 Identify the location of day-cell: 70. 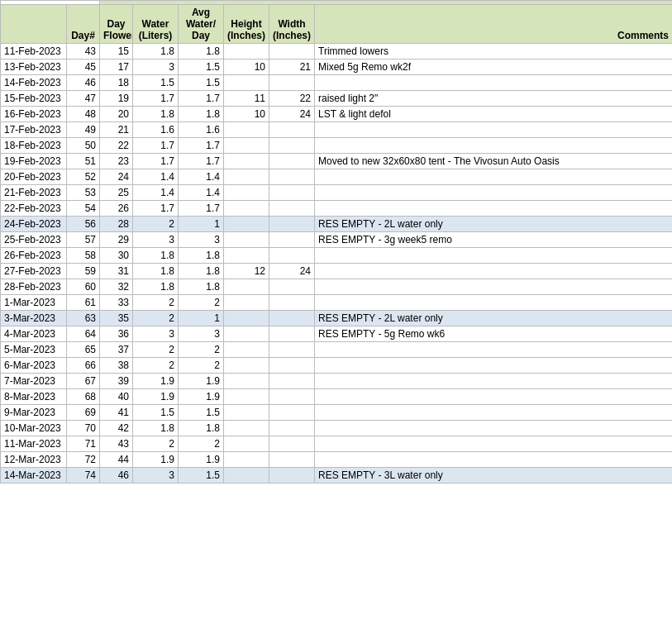
(83, 428).